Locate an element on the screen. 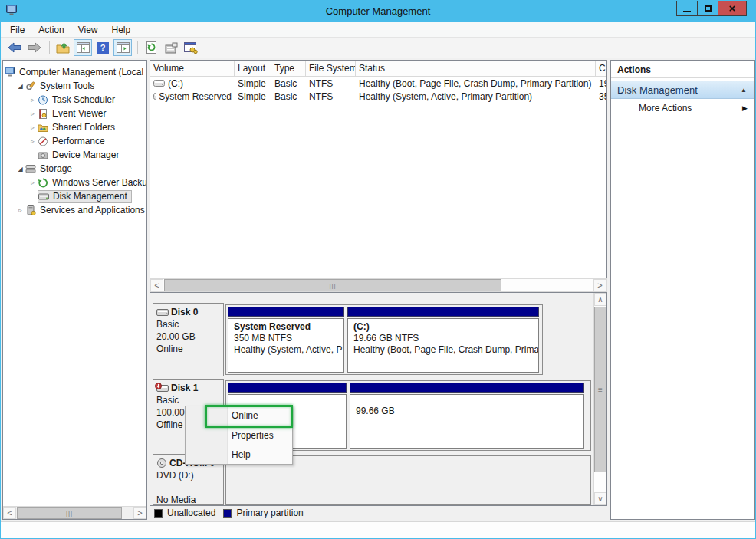 The height and width of the screenshot is (539, 756). scrollbar-thumb: ≡ is located at coordinates (600, 389).